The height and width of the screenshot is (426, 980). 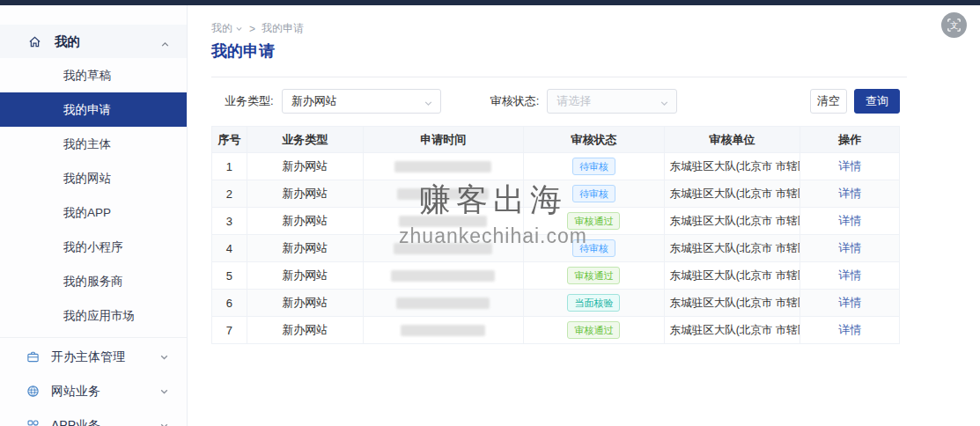 I want to click on sidebar-item-list: 我的草稿我的申请我的主体我的网站我的APP我的小程序我的服务商我的应用市场, so click(x=93, y=195).